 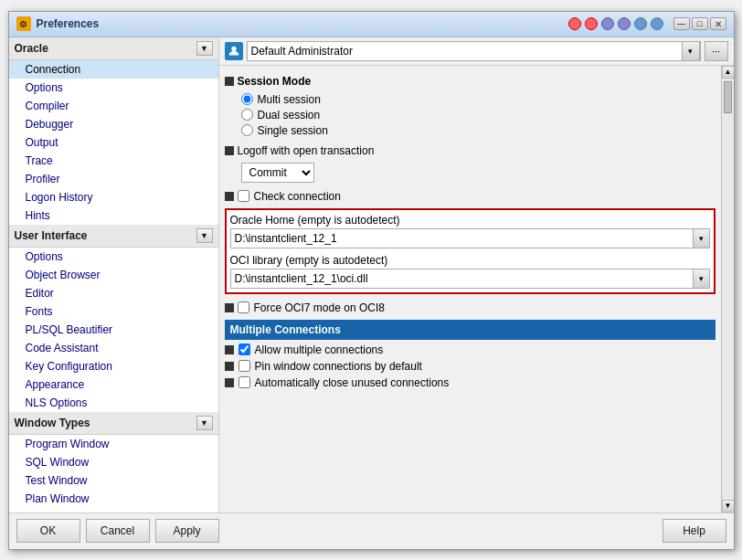 I want to click on radio-dual-label: Dual session, so click(x=289, y=115).